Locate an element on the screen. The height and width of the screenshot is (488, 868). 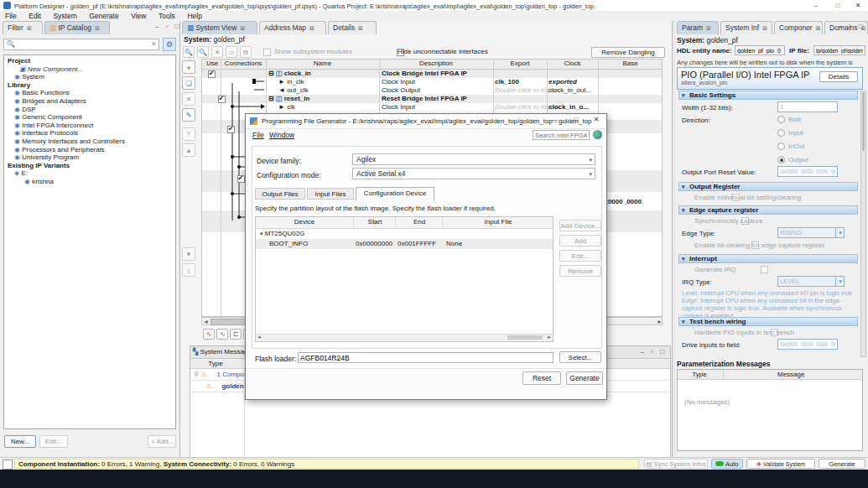
dialog-title-bar: Programming File Generator - E:/krishna/… is located at coordinates (426, 122).